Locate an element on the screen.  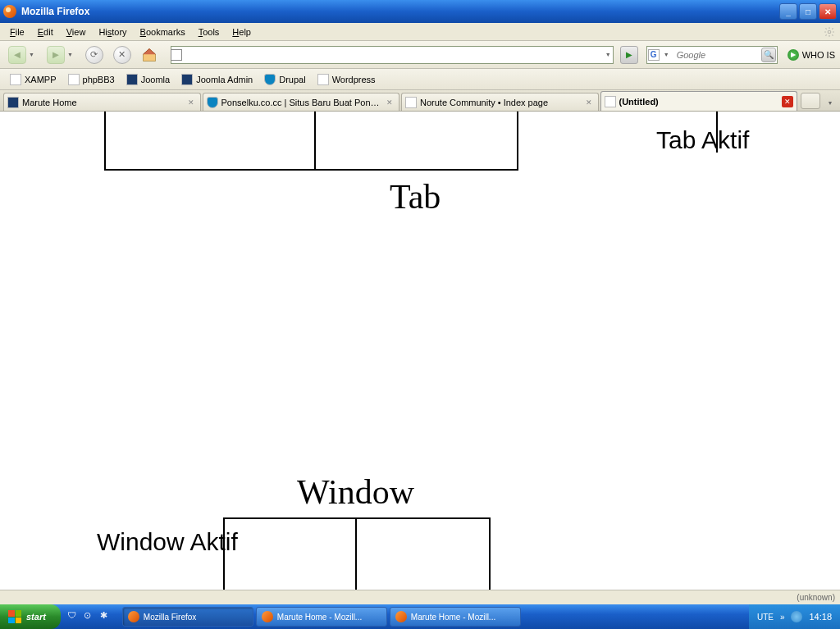
ql-icon: 🛡 is located at coordinates (74, 617).